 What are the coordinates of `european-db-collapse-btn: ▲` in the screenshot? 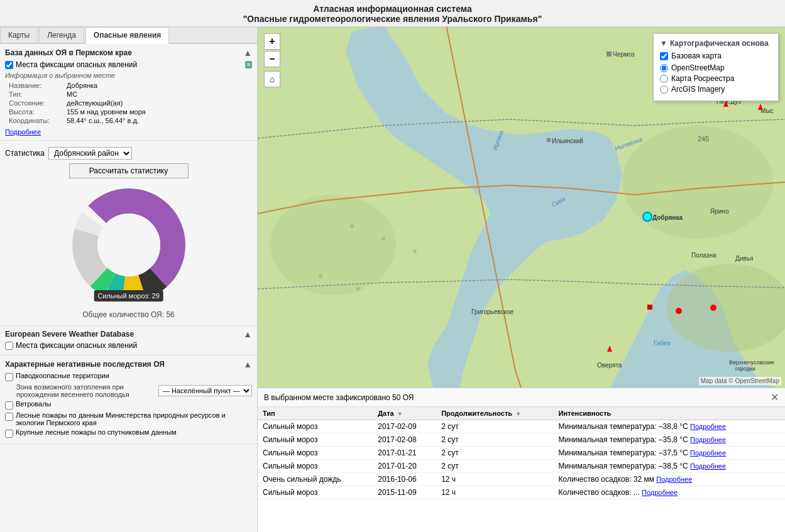 It's located at (248, 334).